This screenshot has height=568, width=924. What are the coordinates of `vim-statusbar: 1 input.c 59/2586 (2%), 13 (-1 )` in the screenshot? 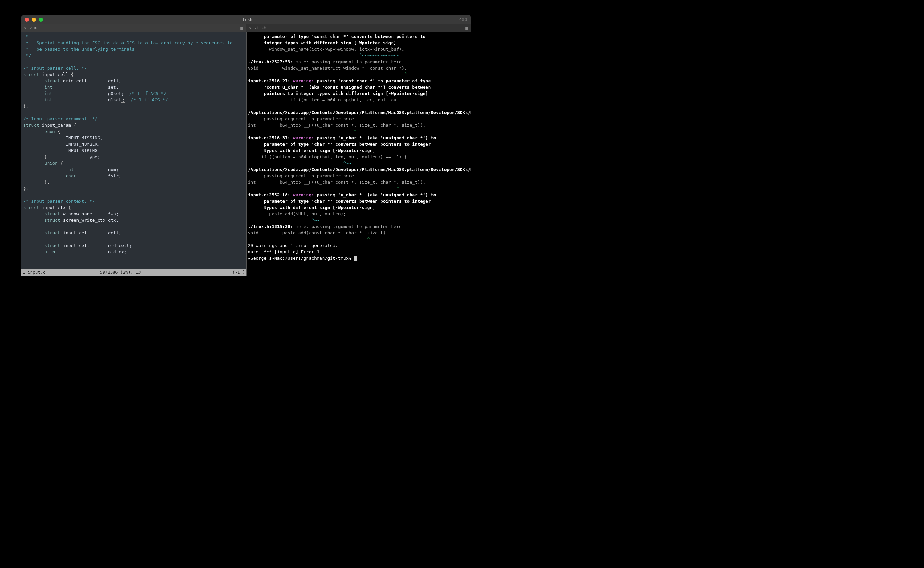 It's located at (134, 273).